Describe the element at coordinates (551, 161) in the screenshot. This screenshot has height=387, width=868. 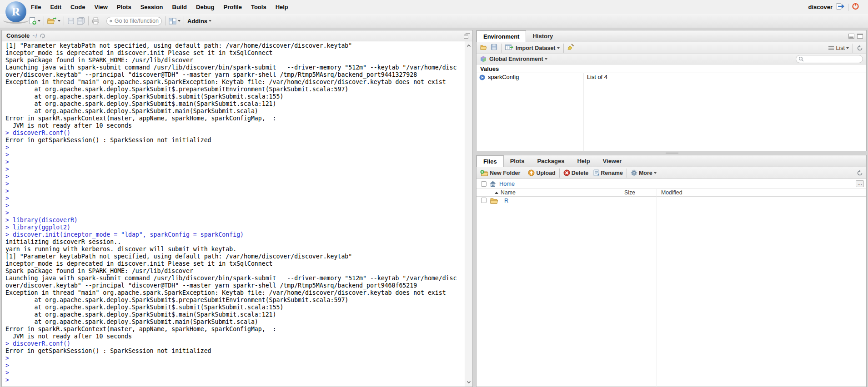
I see `files-tab-packages: Packages` at that location.